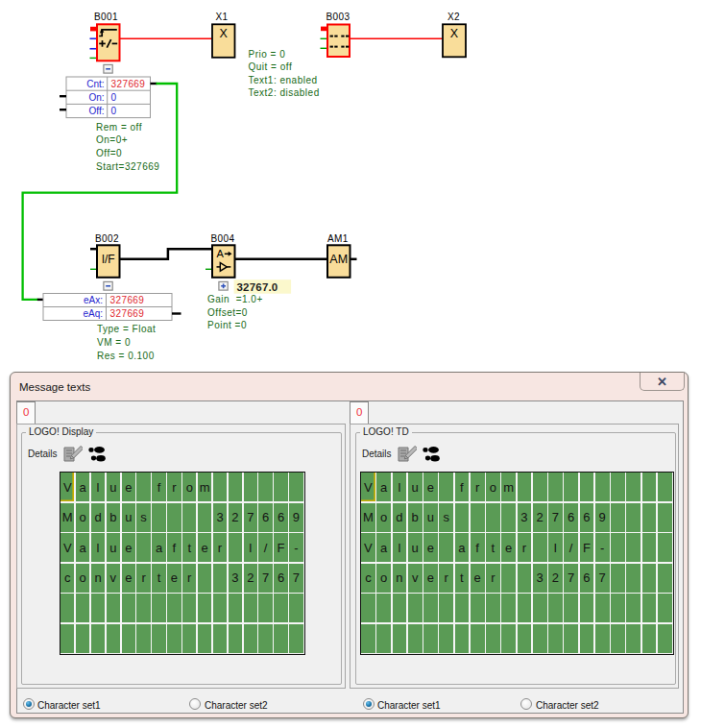 The width and height of the screenshot is (701, 728). What do you see at coordinates (338, 259) in the screenshot?
I see `svg-text: AM` at bounding box center [338, 259].